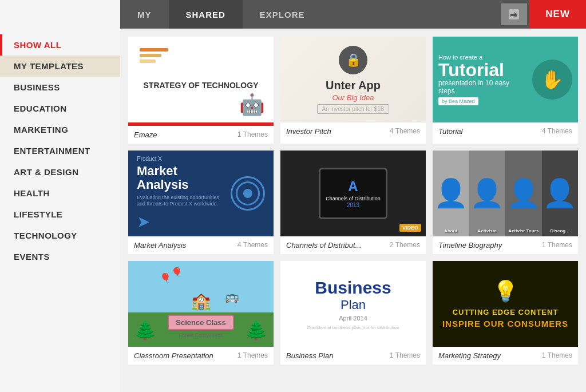 The image size is (586, 392). Describe the element at coordinates (144, 14) in the screenshot. I see `tab-my: MY` at that location.